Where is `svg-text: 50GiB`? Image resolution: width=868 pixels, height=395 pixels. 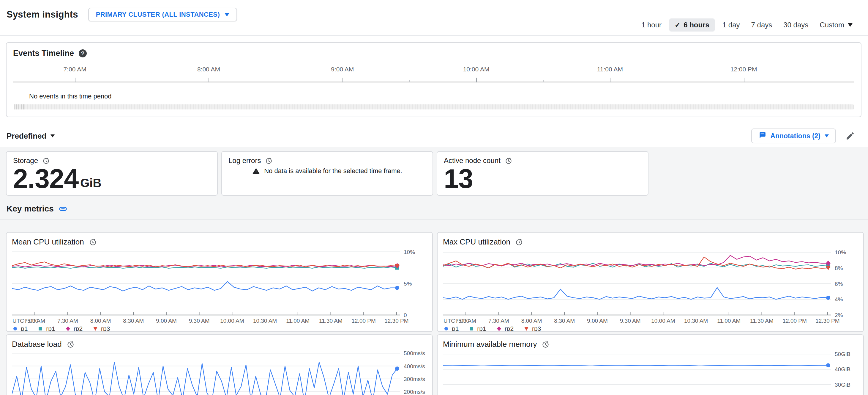 svg-text: 50GiB is located at coordinates (842, 354).